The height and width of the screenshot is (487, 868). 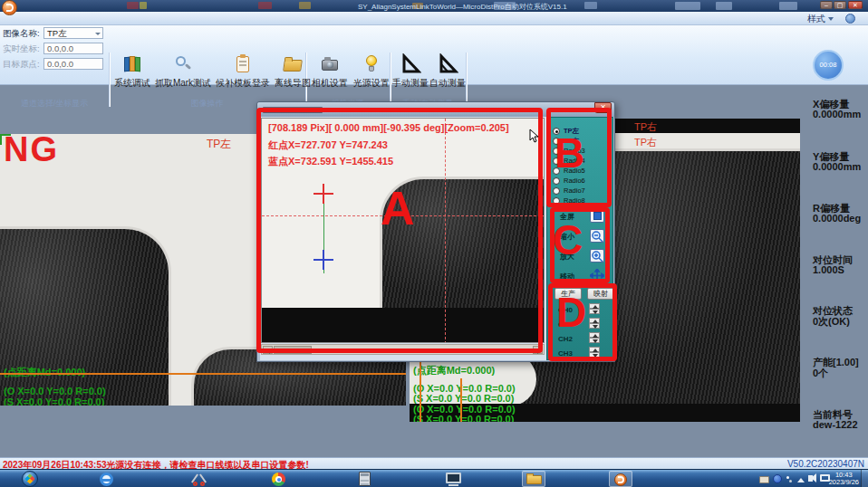 What do you see at coordinates (821, 19) in the screenshot?
I see `style-menu: 样式` at bounding box center [821, 19].